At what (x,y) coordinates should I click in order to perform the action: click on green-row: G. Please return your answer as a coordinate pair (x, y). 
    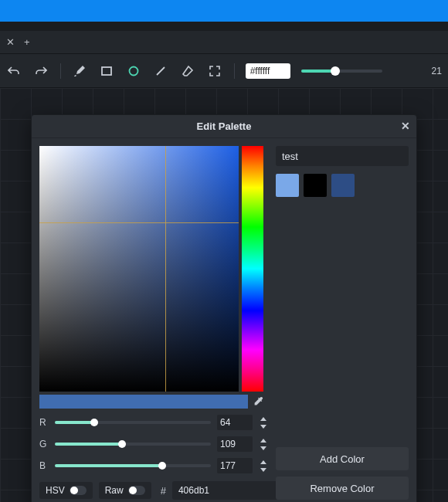
    Looking at the image, I should click on (154, 444).